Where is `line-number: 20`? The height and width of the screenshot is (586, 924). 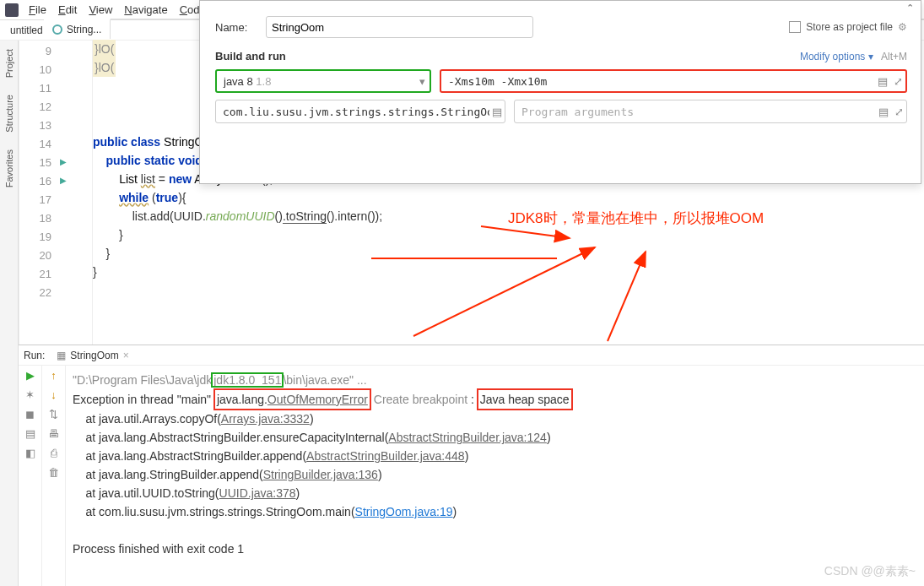 line-number: 20 is located at coordinates (38, 256).